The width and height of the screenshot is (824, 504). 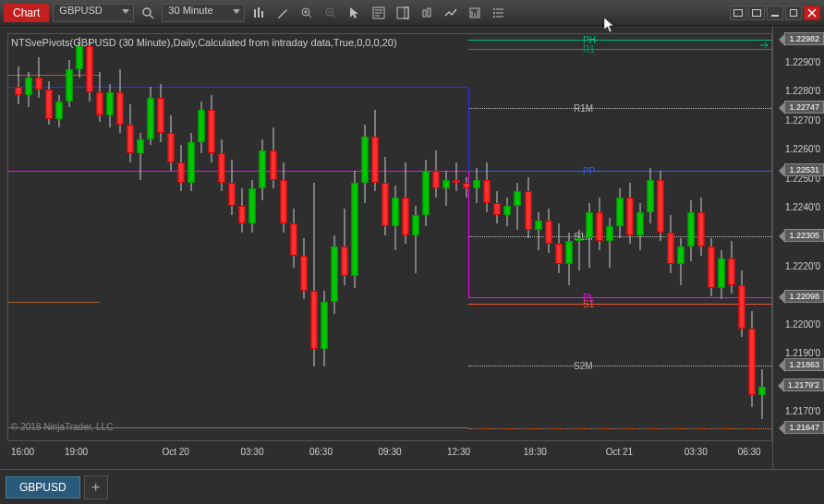 What do you see at coordinates (804, 235) in the screenshot?
I see `price-marker: 1.22305` at bounding box center [804, 235].